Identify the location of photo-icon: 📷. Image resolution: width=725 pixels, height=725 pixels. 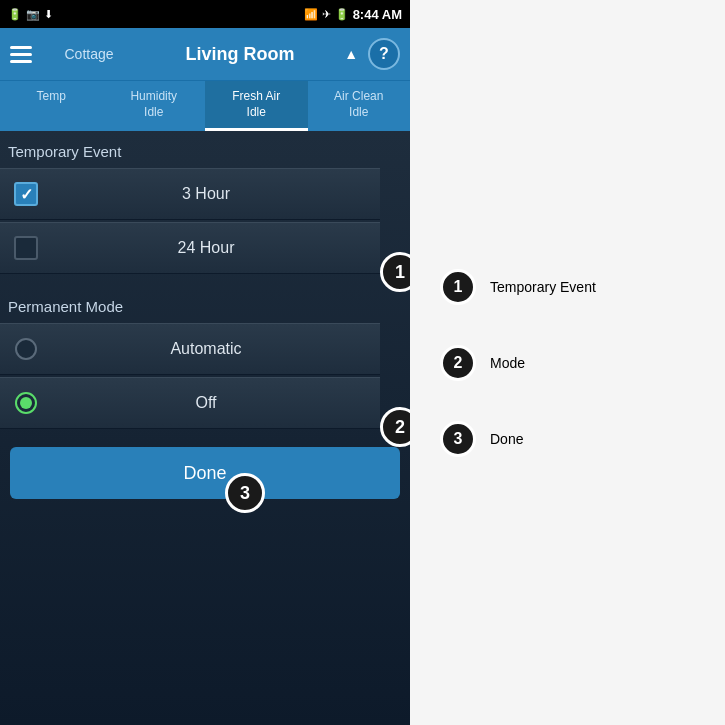
(33, 14).